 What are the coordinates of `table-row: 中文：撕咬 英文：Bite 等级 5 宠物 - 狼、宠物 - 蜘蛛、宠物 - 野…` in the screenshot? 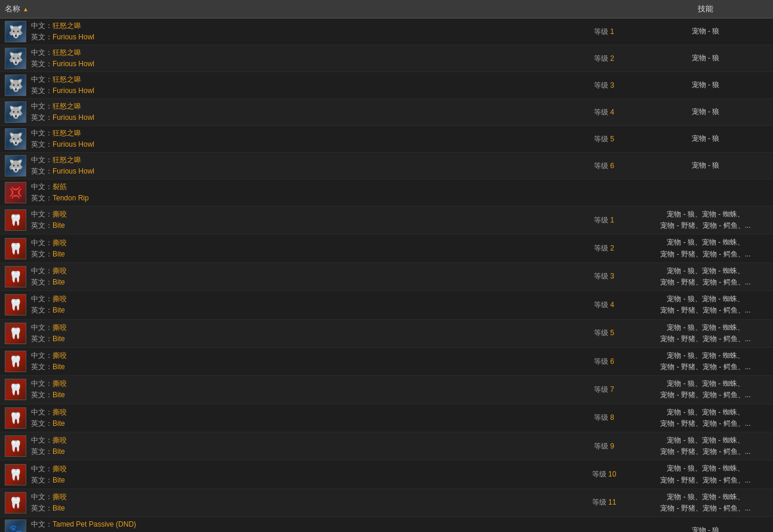 It's located at (387, 334).